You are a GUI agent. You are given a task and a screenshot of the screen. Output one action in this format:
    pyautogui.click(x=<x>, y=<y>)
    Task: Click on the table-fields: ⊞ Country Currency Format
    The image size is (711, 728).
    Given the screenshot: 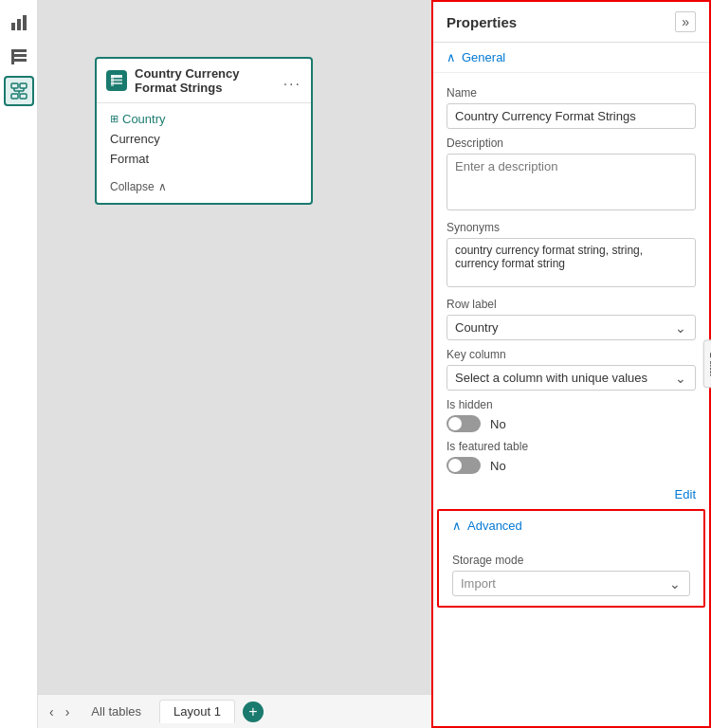 What is the action you would take?
    pyautogui.click(x=204, y=138)
    